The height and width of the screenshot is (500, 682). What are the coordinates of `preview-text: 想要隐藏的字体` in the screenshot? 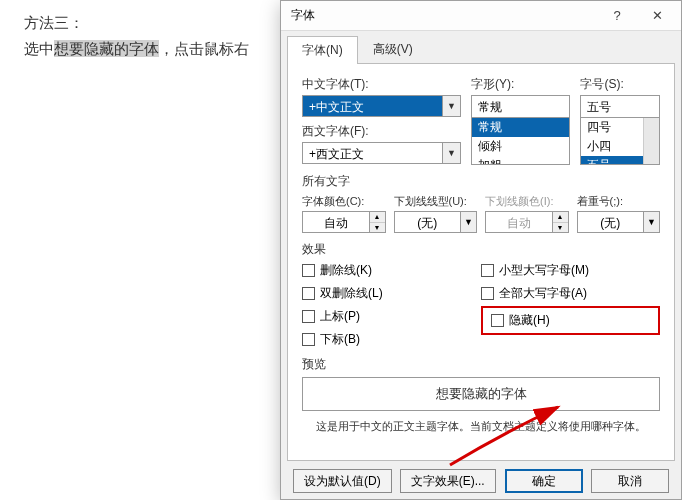 It's located at (482, 394).